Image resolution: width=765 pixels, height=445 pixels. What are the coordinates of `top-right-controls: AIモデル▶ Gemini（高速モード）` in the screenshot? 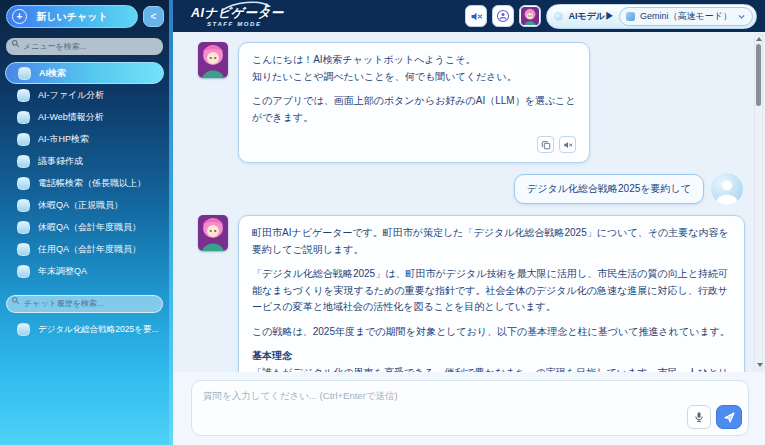 It's located at (611, 16).